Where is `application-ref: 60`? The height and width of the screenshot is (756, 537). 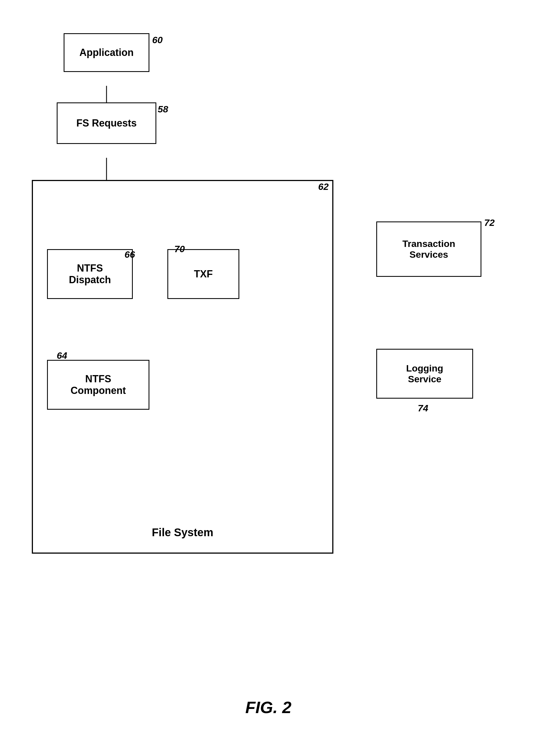
application-ref: 60 is located at coordinates (157, 40).